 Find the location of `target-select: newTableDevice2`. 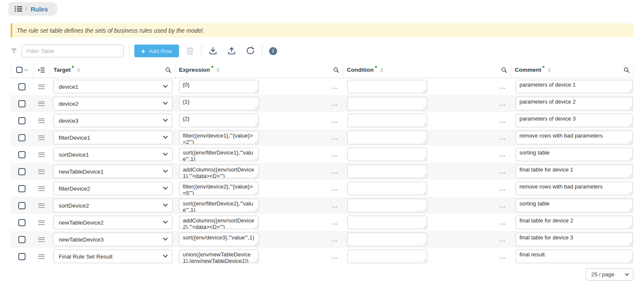

target-select: newTableDevice2 is located at coordinates (113, 222).